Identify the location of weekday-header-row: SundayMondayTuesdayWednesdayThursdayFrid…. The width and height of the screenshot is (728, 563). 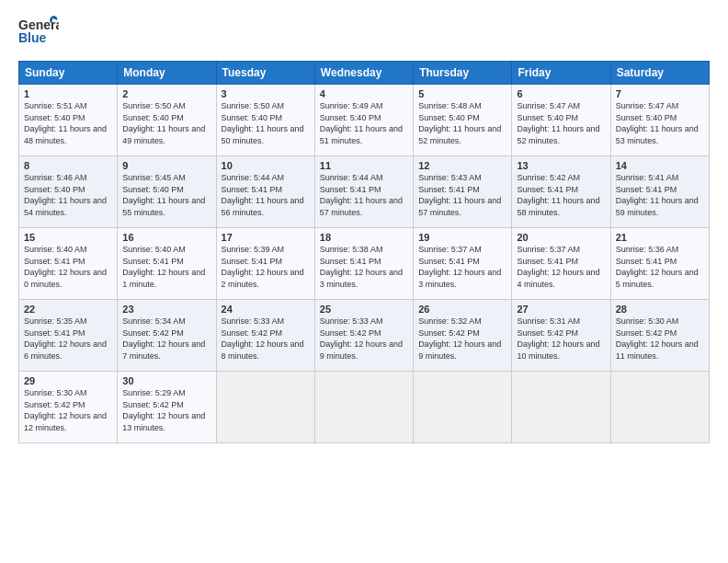
(364, 74).